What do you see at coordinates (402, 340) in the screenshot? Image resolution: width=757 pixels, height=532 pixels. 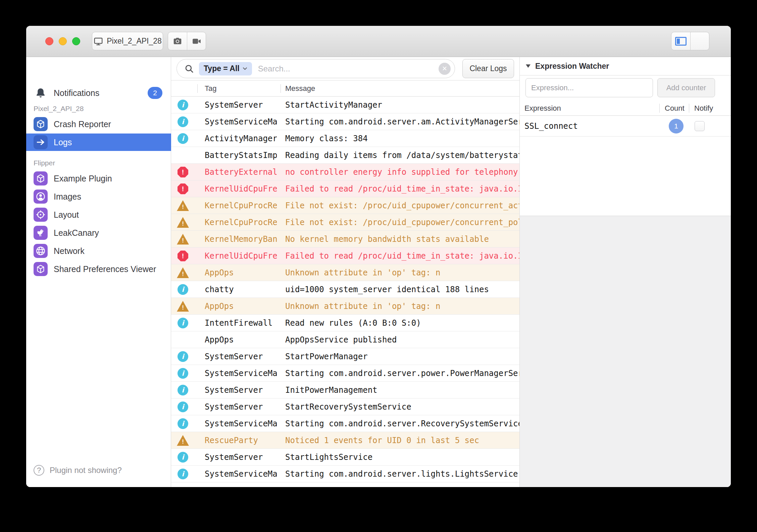 I see `log-message: AppOpsService published` at bounding box center [402, 340].